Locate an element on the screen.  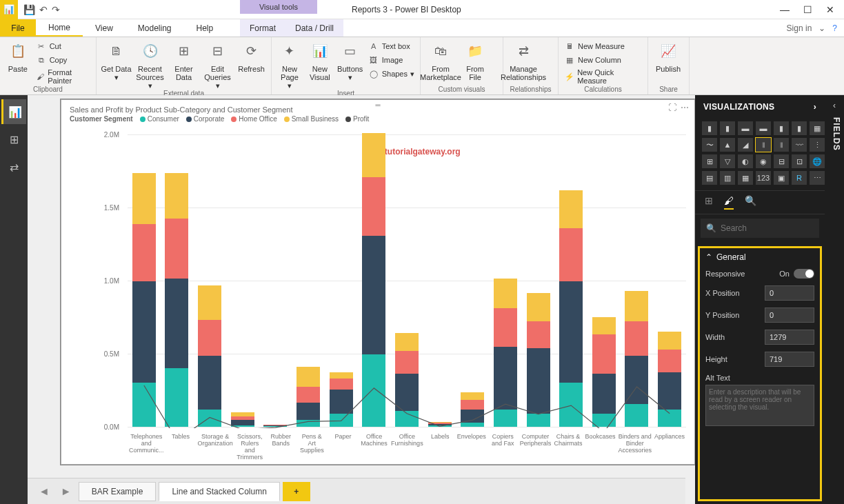
home-tab: Home is located at coordinates (59, 28).